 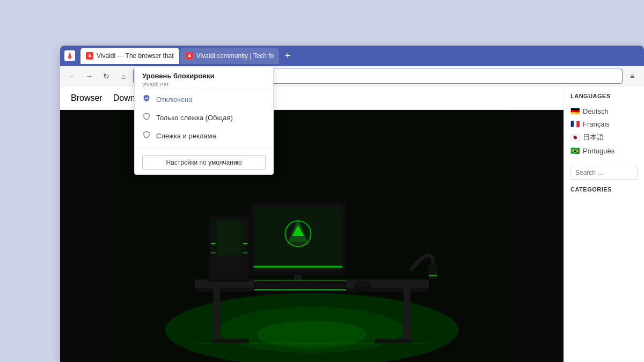 I want to click on popup-option-off: Отключена, so click(x=204, y=99).